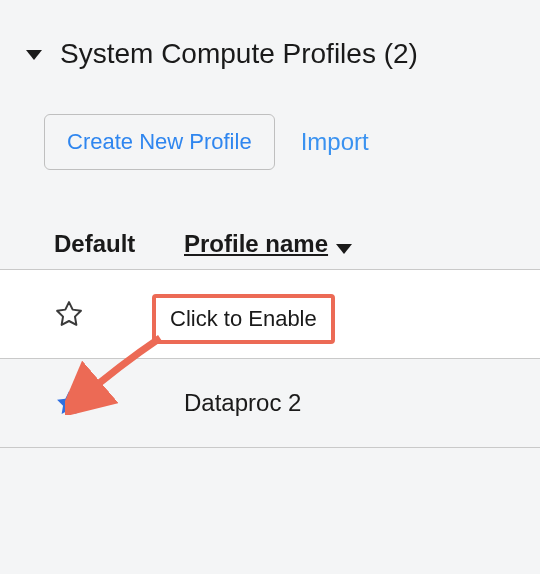 This screenshot has height=574, width=540. What do you see at coordinates (244, 319) in the screenshot?
I see `annotation-callout: Click to Enable` at bounding box center [244, 319].